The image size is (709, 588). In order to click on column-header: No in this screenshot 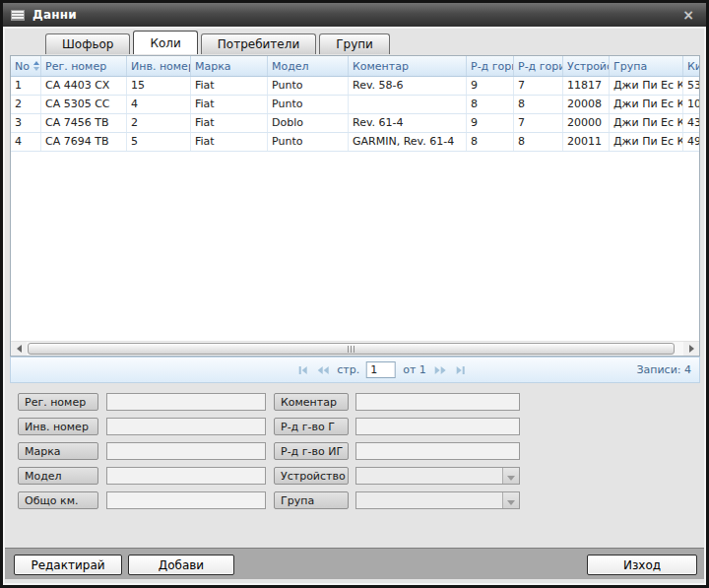, I will do `click(26, 66)`.